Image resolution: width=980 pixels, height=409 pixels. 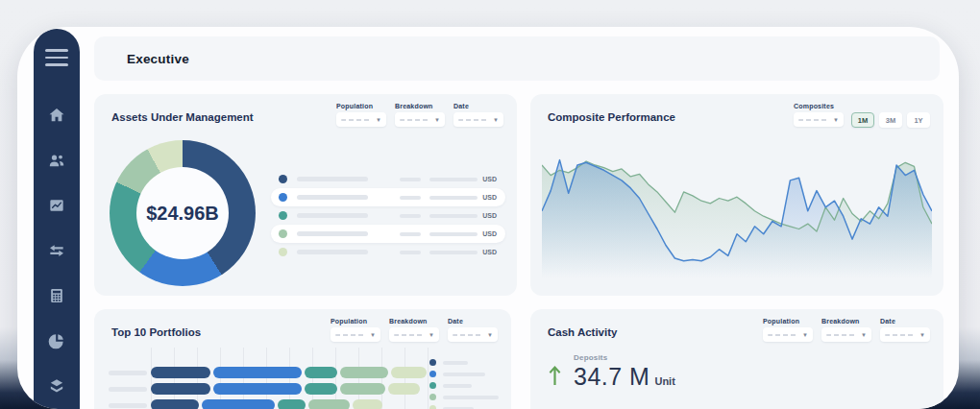 What do you see at coordinates (183, 117) in the screenshot?
I see `aum-card-title: Assets Under Management` at bounding box center [183, 117].